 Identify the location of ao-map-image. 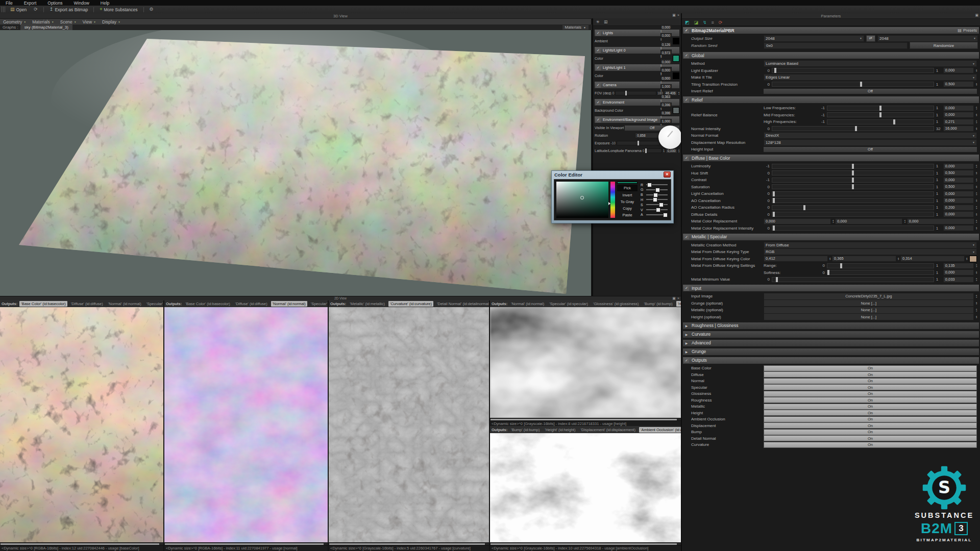
(585, 488).